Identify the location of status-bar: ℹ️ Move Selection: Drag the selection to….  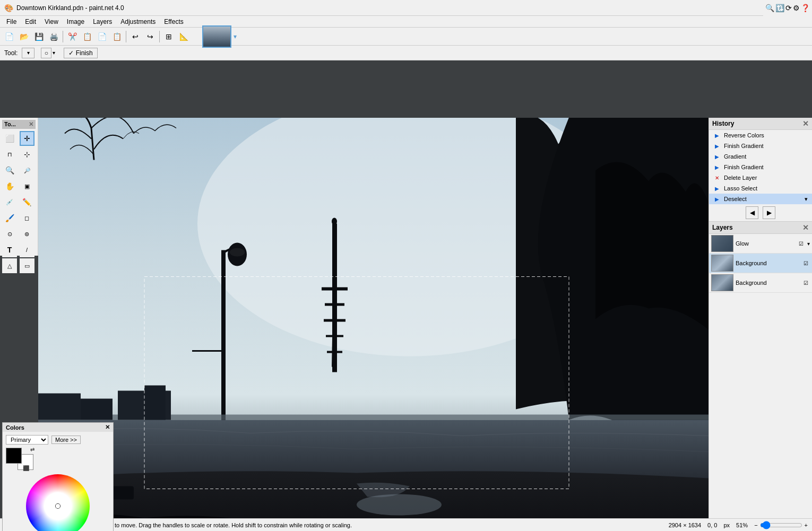
(406, 525).